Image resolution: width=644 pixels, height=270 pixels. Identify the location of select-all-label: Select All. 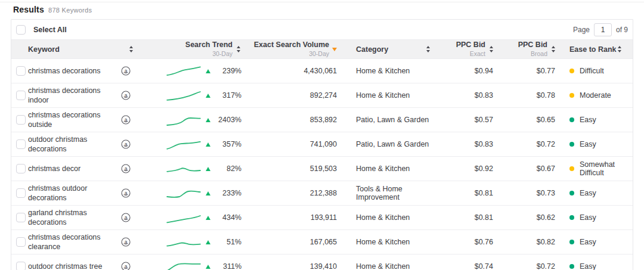
(50, 30).